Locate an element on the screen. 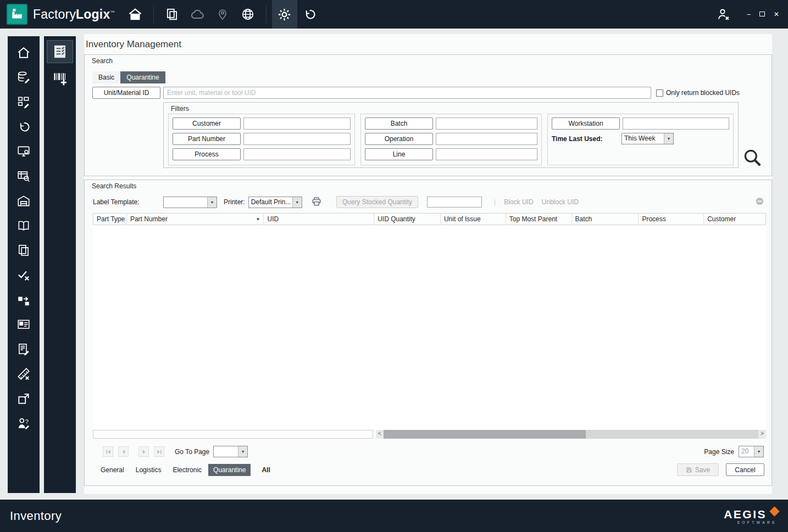 The width and height of the screenshot is (788, 532). filters-column-3: Workstation Time Last Used: This Week ▼ is located at coordinates (641, 139).